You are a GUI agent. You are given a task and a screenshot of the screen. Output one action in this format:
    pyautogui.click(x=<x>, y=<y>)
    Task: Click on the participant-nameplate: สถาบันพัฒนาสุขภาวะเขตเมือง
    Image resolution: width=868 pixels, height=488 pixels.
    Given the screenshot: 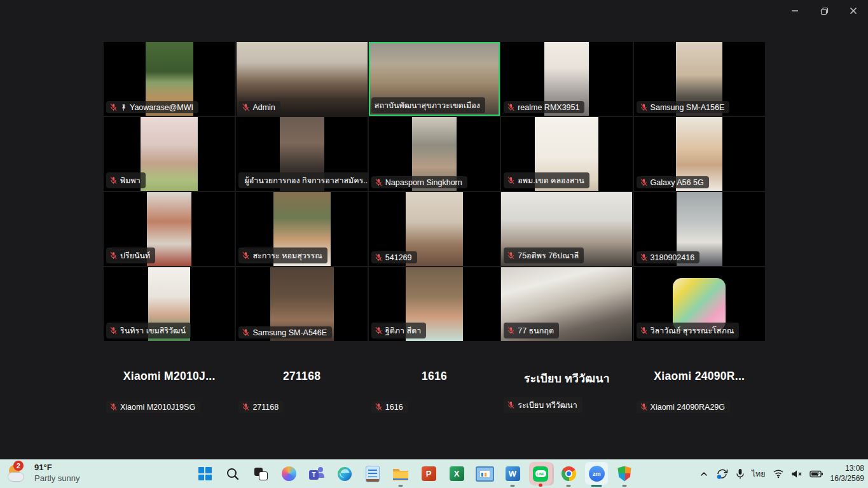 What is the action you would take?
    pyautogui.click(x=429, y=106)
    